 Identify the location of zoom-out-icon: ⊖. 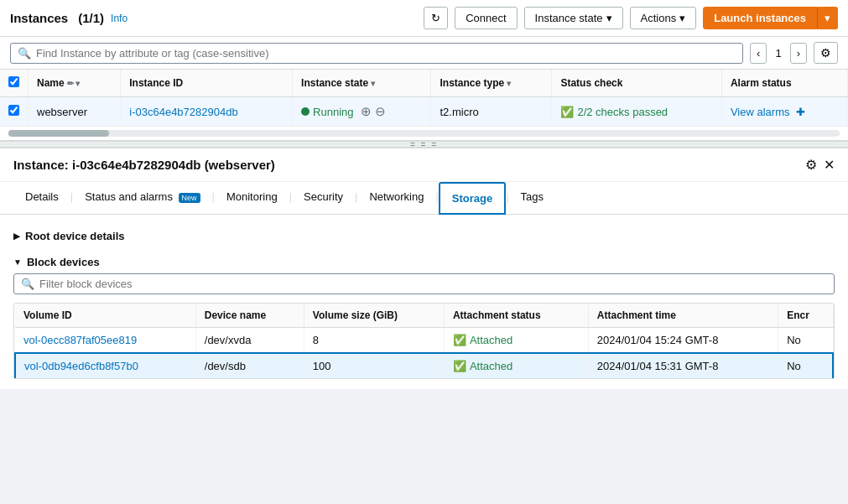
(381, 112).